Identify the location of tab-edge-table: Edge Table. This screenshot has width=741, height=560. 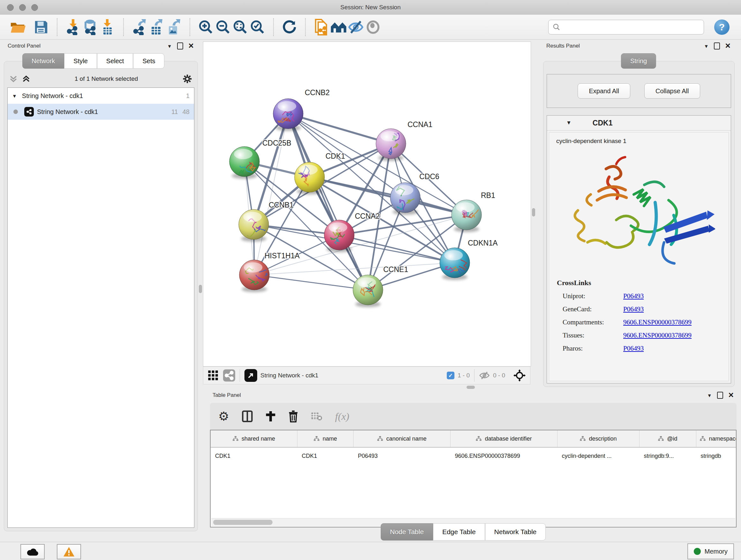
(459, 532).